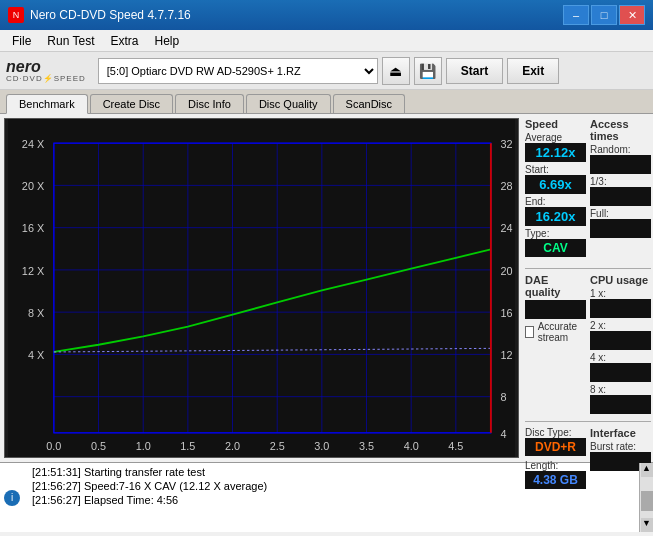  I want to click on svg-text: 4.0, so click(412, 446).